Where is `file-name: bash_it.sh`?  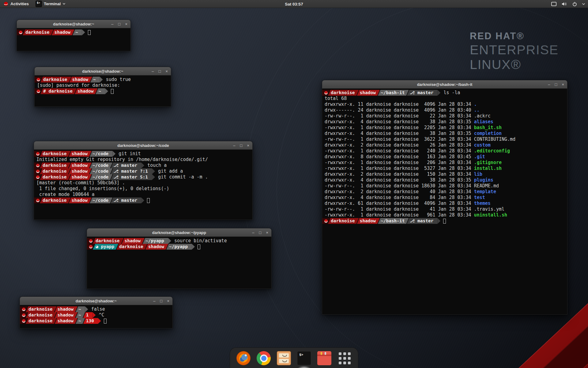
file-name: bash_it.sh is located at coordinates (488, 128).